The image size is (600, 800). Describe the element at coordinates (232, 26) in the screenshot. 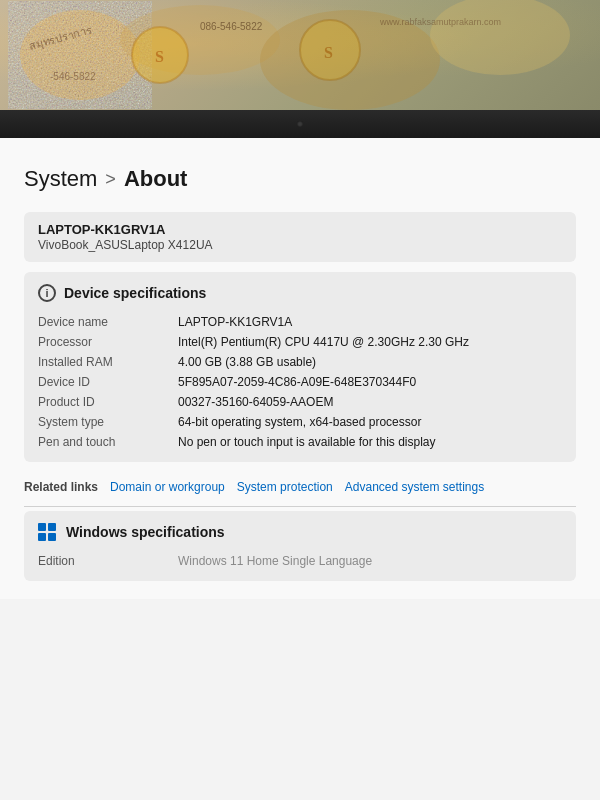

I see `svg-text: 086-546-5822` at that location.